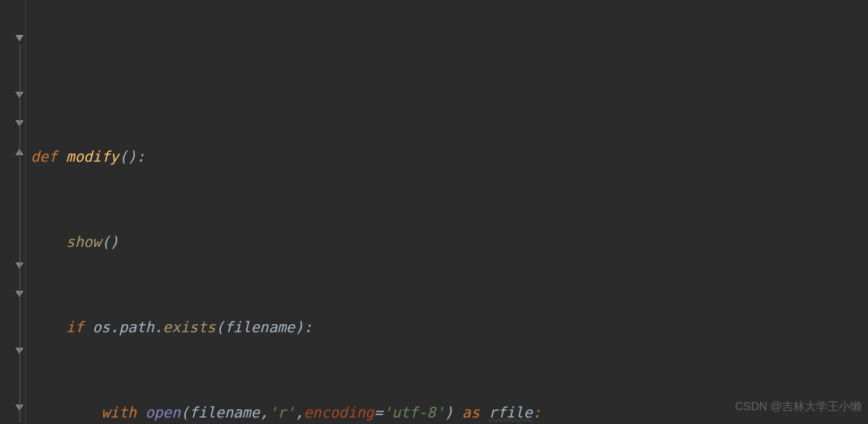 The height and width of the screenshot is (424, 868). Describe the element at coordinates (19, 39) in the screenshot. I see `fold-icon` at that location.